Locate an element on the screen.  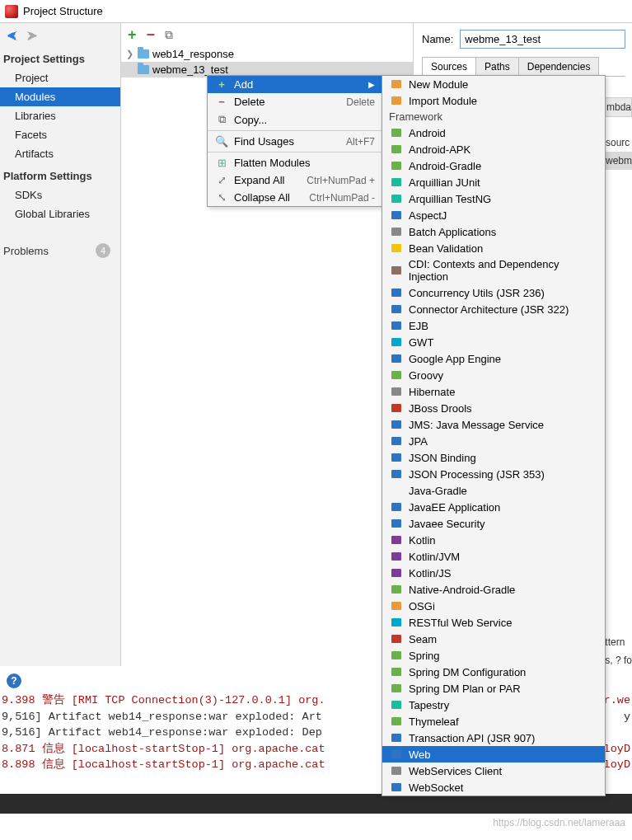
submenu-item-spring-dm-plan-or-par: Spring DM Plan or PAR is located at coordinates (494, 688).